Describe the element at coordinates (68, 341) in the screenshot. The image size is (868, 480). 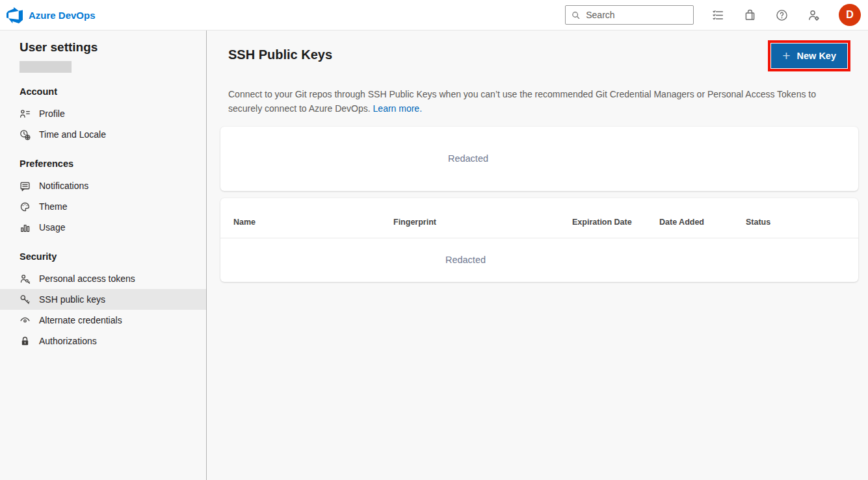
I see `sidebar-item-label: Authorizations` at that location.